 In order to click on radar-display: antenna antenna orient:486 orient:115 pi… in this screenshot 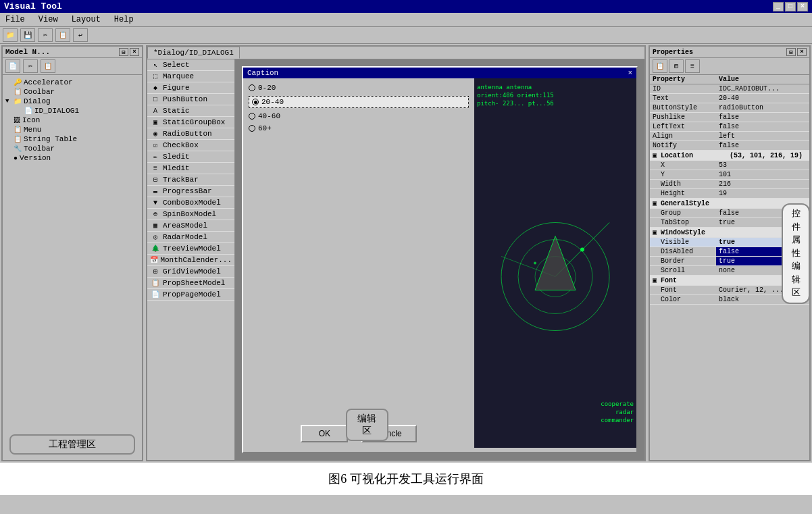, I will do `click(555, 263)`.